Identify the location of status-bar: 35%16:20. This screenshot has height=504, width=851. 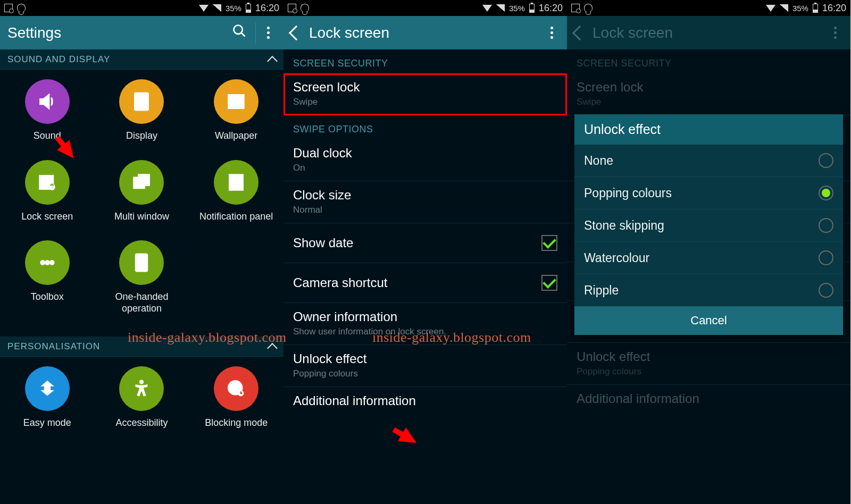
(426, 8).